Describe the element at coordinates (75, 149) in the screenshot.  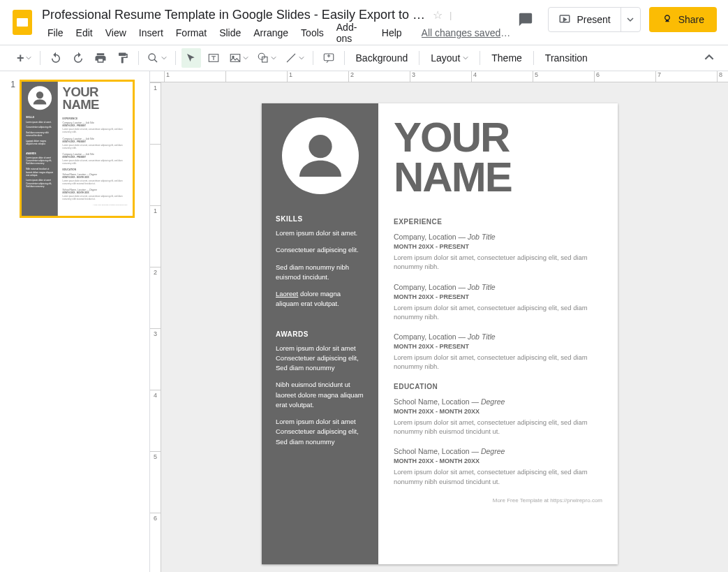
I see `slide-thumbnail-1: 1 SKILLS Lorem ipsum dolor sit amet. Con…` at that location.